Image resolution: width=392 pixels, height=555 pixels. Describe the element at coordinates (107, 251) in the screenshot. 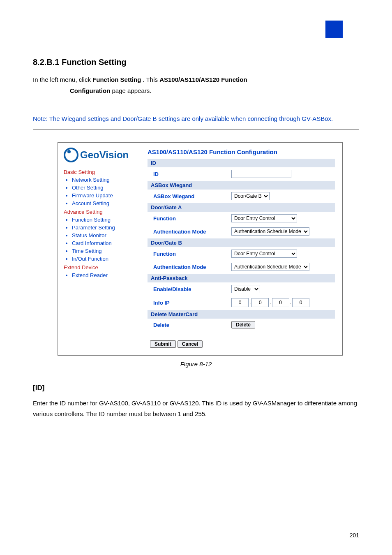

I see `sidebar-item-time: Time Setting` at that location.